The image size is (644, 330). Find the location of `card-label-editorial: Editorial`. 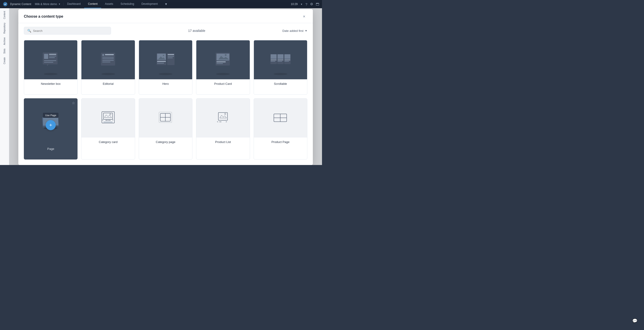

card-label-editorial: Editorial is located at coordinates (108, 84).